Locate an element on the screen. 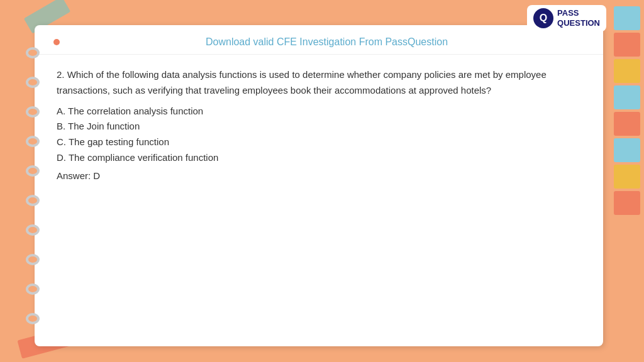 This screenshot has width=644, height=362. logo-text: PASS QUESTION is located at coordinates (579, 18).